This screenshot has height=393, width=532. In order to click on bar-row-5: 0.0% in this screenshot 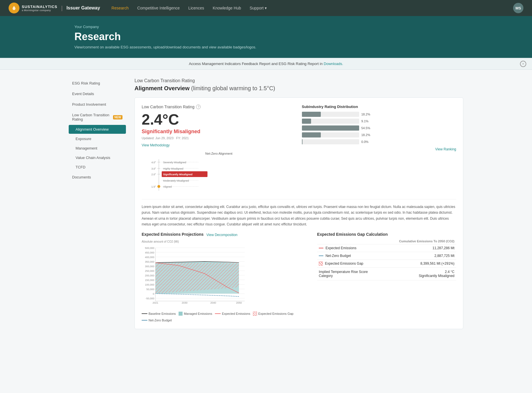, I will do `click(379, 142)`.